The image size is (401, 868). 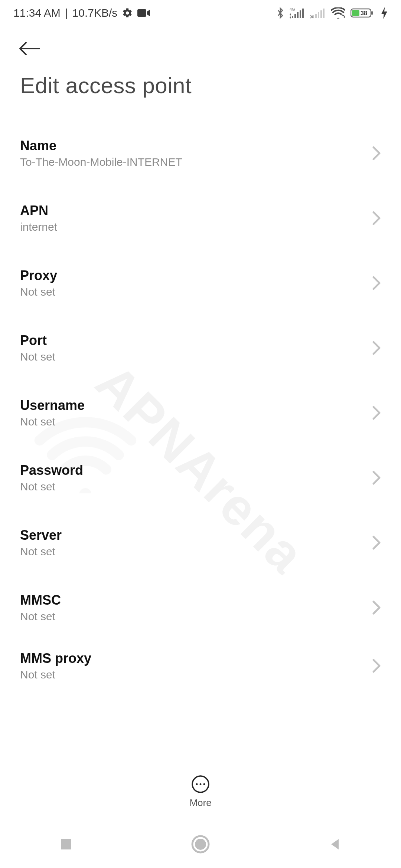 What do you see at coordinates (52, 405) in the screenshot?
I see `row-label: Username` at bounding box center [52, 405].